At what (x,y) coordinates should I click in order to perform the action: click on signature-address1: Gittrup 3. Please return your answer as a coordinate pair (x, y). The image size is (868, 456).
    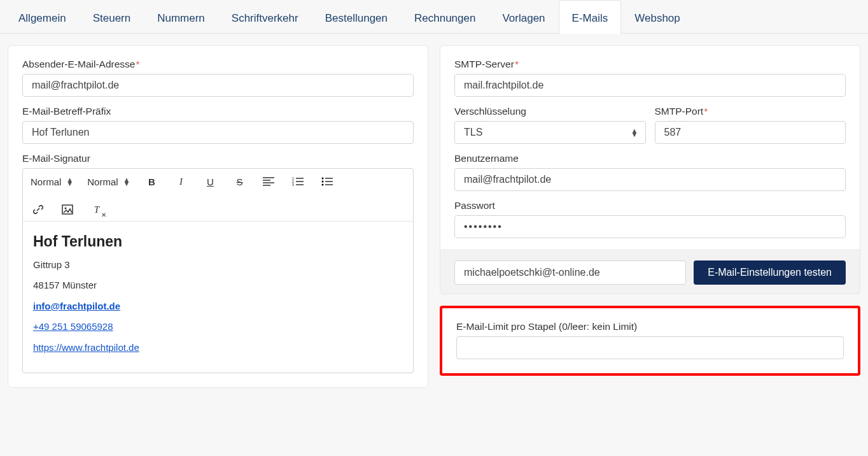
    Looking at the image, I should click on (218, 265).